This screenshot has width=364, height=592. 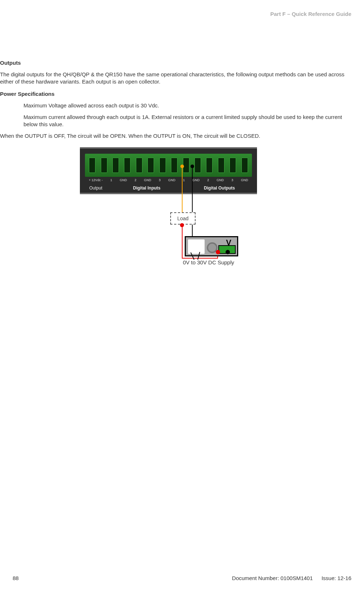 What do you see at coordinates (192, 202) in the screenshot?
I see `wire-black` at bounding box center [192, 202].